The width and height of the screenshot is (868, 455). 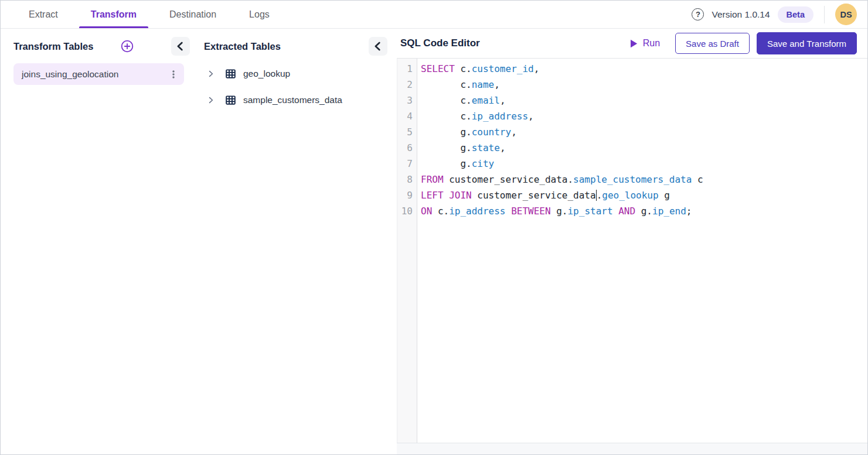 What do you see at coordinates (43, 14) in the screenshot?
I see `tab-extract: Extract` at bounding box center [43, 14].